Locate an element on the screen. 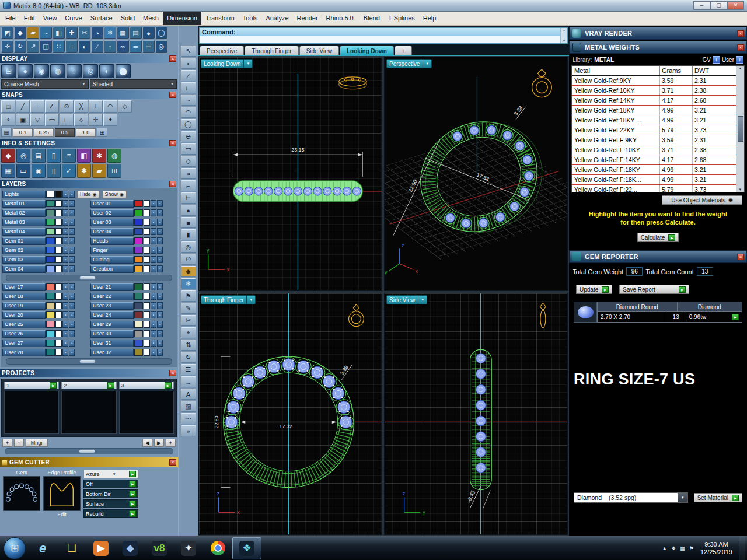 This screenshot has width=747, height=560. looking-down-canvas: 23.15 y x is located at coordinates (291, 174).